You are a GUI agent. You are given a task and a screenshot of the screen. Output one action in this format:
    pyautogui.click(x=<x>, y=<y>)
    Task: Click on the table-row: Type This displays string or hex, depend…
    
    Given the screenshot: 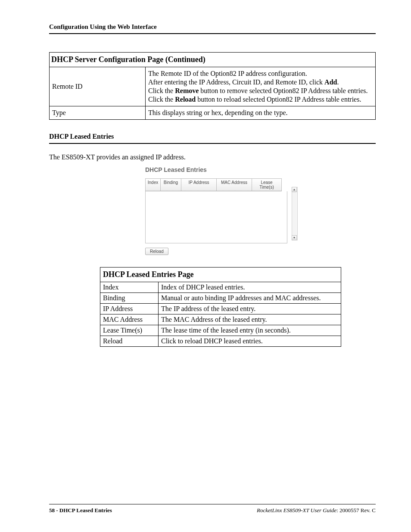 What is the action you would take?
    pyautogui.click(x=213, y=113)
    